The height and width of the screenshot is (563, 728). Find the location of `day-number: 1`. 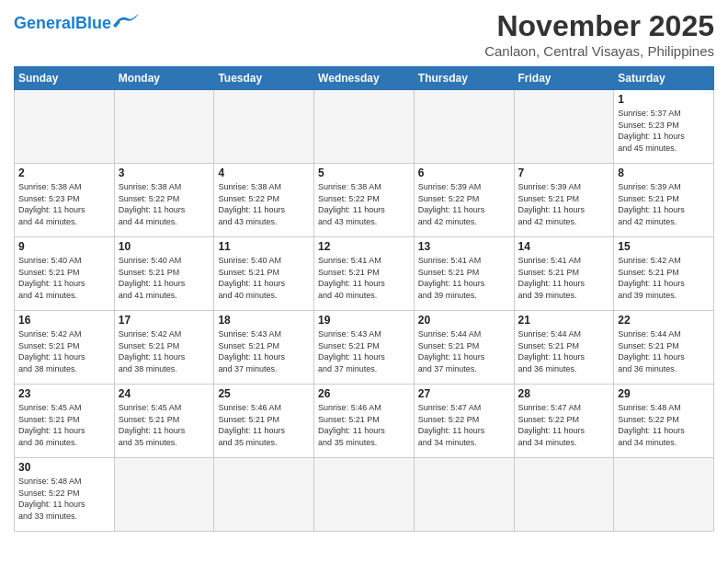

day-number: 1 is located at coordinates (664, 99).